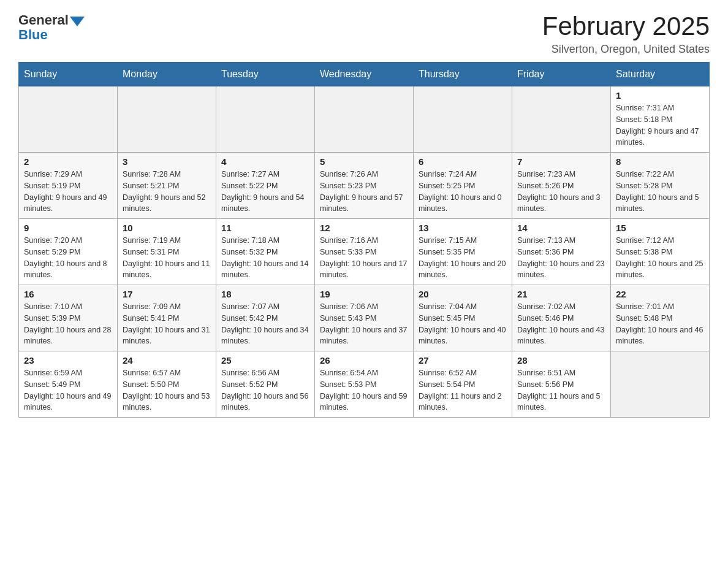  Describe the element at coordinates (561, 75) in the screenshot. I see `weekday-header-friday: Friday` at that location.